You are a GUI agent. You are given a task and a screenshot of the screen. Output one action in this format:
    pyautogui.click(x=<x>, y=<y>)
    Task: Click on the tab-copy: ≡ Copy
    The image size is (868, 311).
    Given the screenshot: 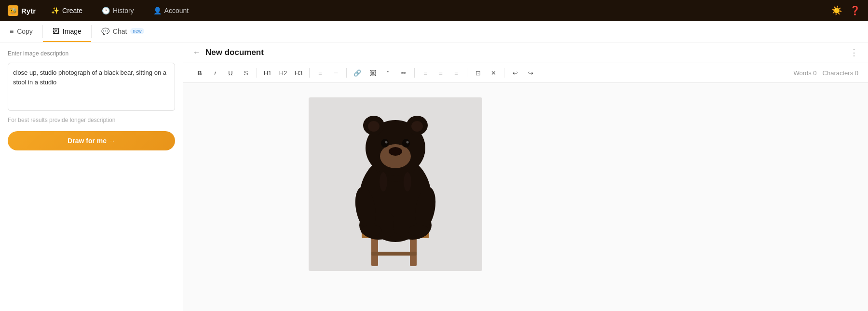 What is the action you would take?
    pyautogui.click(x=21, y=32)
    